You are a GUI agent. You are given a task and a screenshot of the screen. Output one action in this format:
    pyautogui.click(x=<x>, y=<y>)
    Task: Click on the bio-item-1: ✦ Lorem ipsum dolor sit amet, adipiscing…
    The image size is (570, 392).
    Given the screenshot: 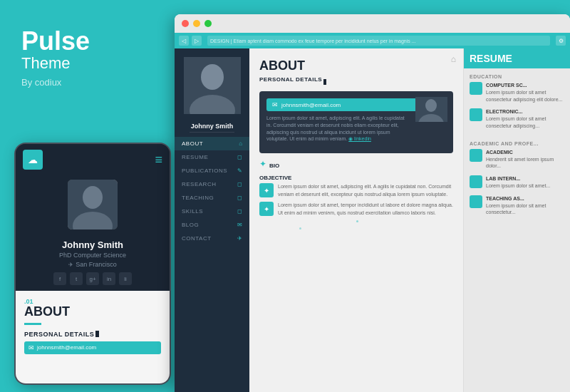 What is the action you would take?
    pyautogui.click(x=356, y=191)
    